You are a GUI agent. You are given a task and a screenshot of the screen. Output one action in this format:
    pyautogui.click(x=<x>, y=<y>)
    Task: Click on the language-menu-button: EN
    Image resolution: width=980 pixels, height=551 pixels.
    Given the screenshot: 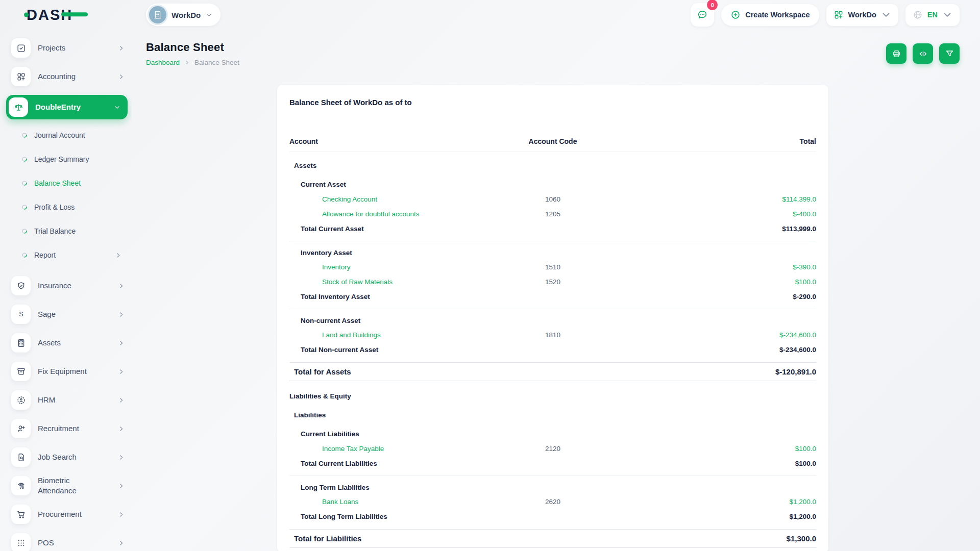 What is the action you would take?
    pyautogui.click(x=933, y=15)
    